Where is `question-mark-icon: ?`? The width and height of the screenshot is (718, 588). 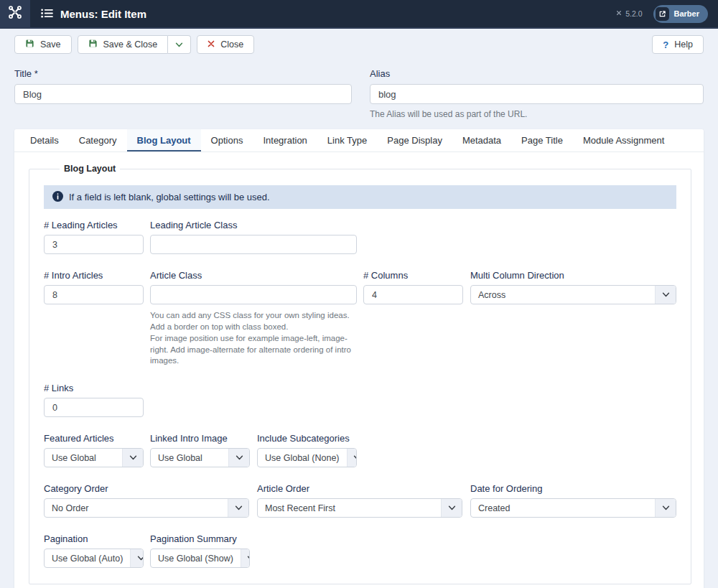 question-mark-icon: ? is located at coordinates (666, 45).